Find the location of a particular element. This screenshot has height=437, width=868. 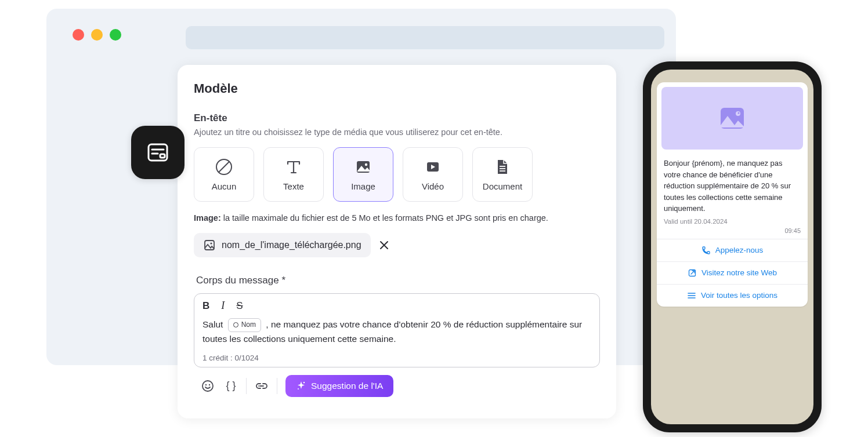

traffic-green is located at coordinates (115, 35).